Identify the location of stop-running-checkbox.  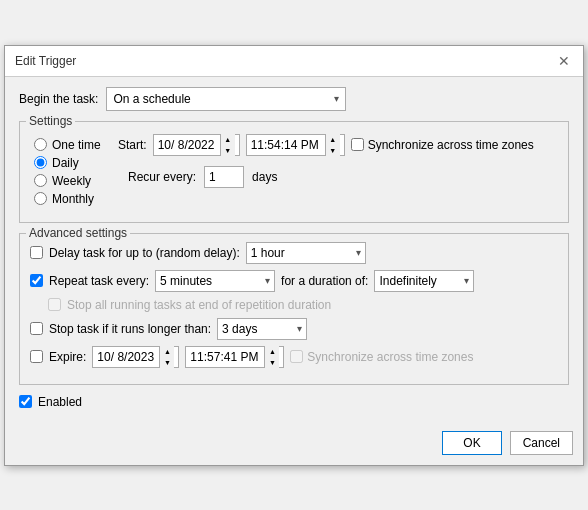
(54, 304).